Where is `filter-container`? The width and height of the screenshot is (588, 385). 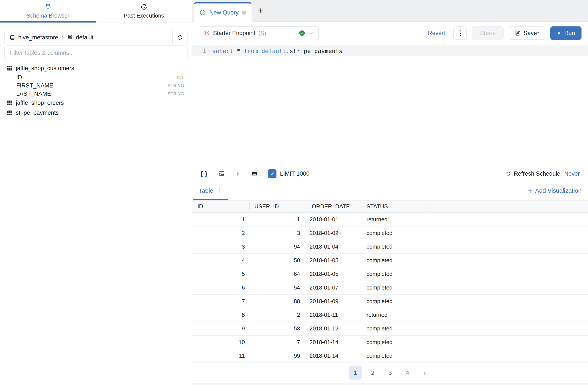 filter-container is located at coordinates (96, 53).